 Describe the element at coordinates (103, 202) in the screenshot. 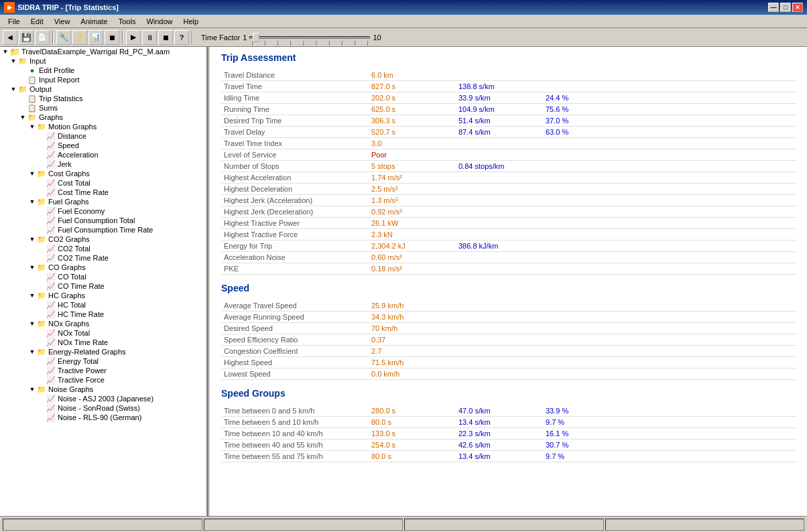

I see `tree-item-fuel-graphs: ▼ 📁 Fuel Graphs` at that location.